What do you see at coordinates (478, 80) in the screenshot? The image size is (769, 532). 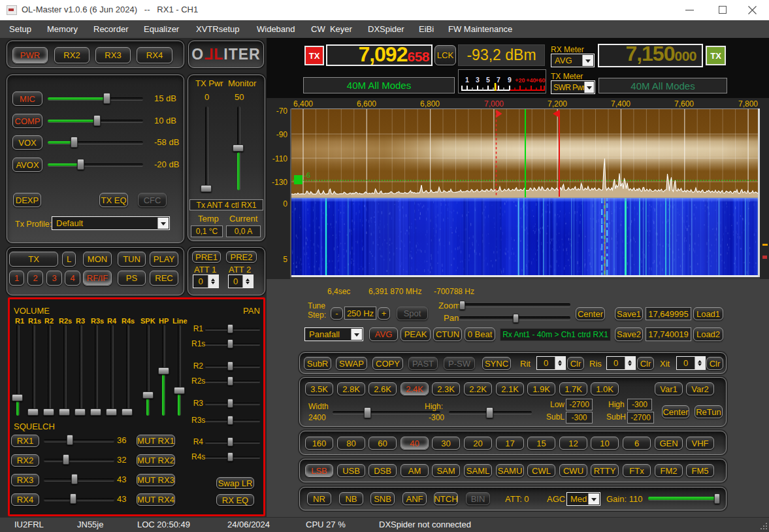 I see `svg-text: 3` at bounding box center [478, 80].